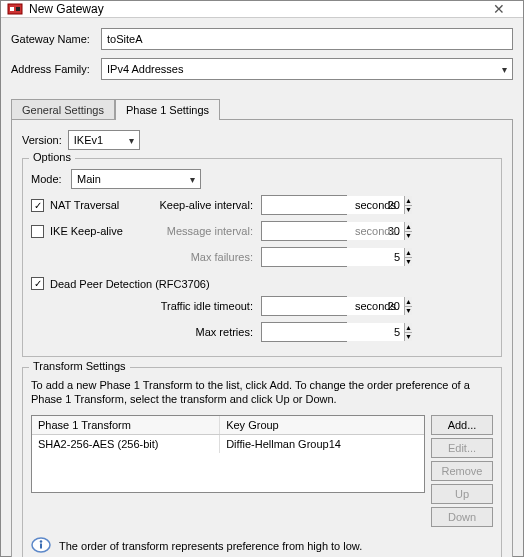  I want to click on close-button: ✕, so click(499, 9).